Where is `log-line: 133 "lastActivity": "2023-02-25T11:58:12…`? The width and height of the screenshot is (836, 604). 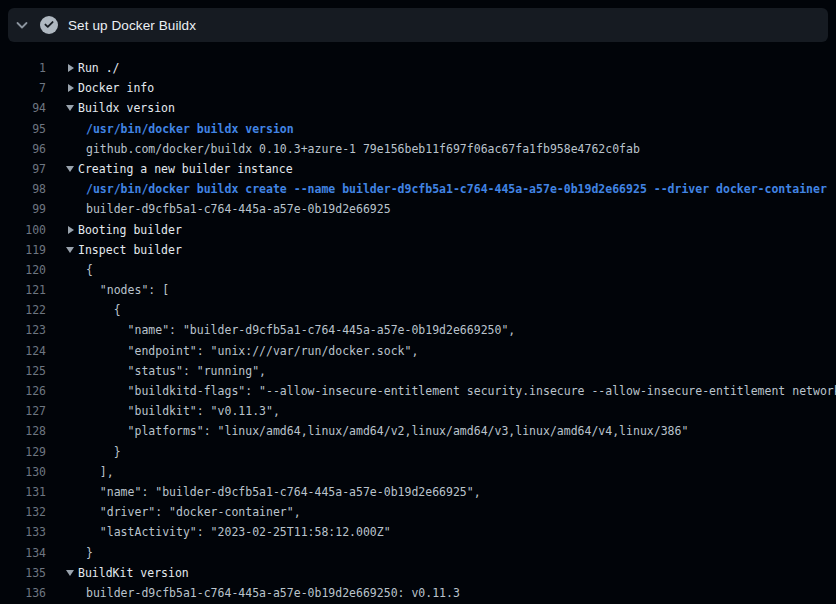
log-line: 133 "lastActivity": "2023-02-25T11:58:12… is located at coordinates (418, 532).